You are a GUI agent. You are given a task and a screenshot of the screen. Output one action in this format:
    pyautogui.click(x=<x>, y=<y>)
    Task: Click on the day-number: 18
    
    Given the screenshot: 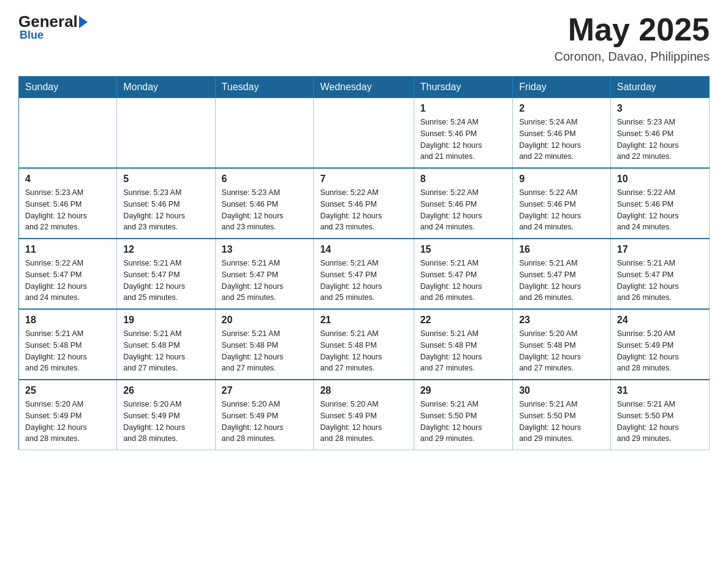 What is the action you would take?
    pyautogui.click(x=67, y=320)
    